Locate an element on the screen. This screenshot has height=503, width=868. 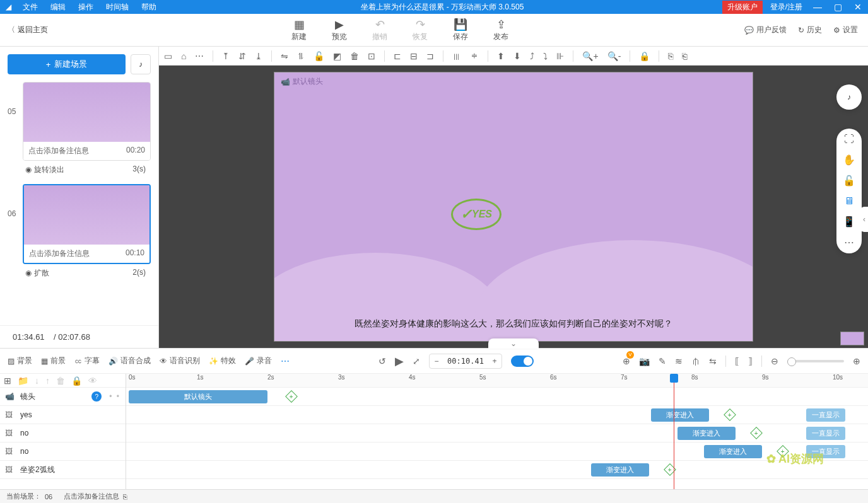
track-label-no2: 🖼no is located at coordinates (63, 451).